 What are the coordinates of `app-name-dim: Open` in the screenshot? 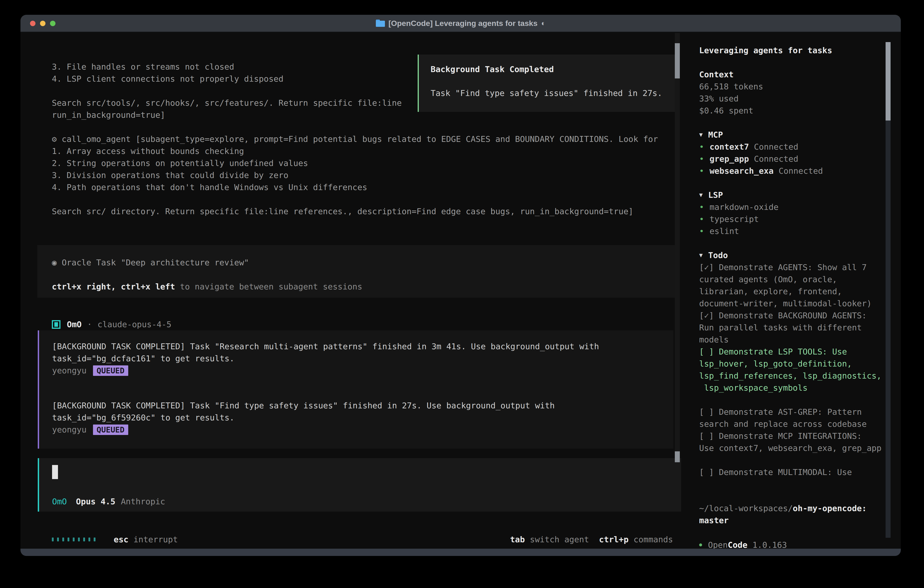 It's located at (718, 545).